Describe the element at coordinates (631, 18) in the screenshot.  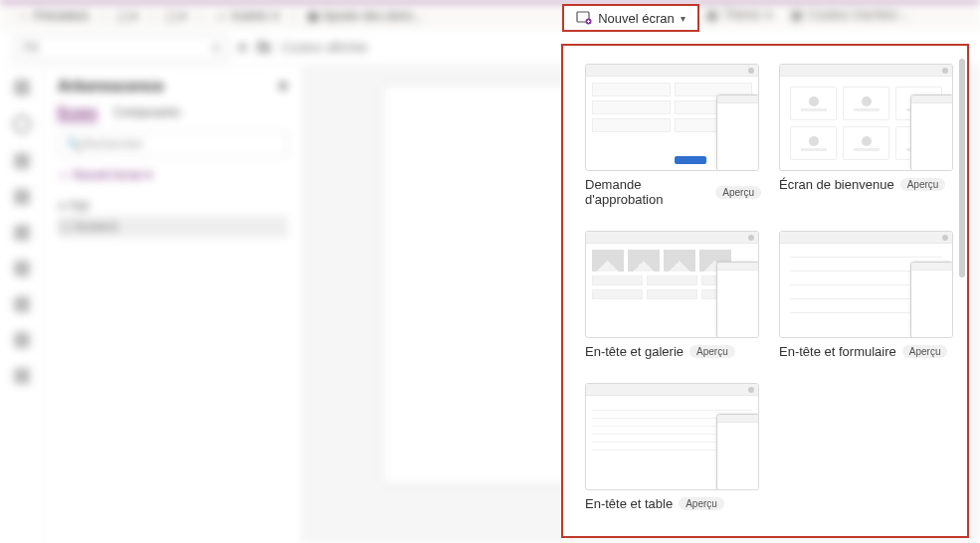
I see `new-screen-button: Nouvel écran ▾` at that location.